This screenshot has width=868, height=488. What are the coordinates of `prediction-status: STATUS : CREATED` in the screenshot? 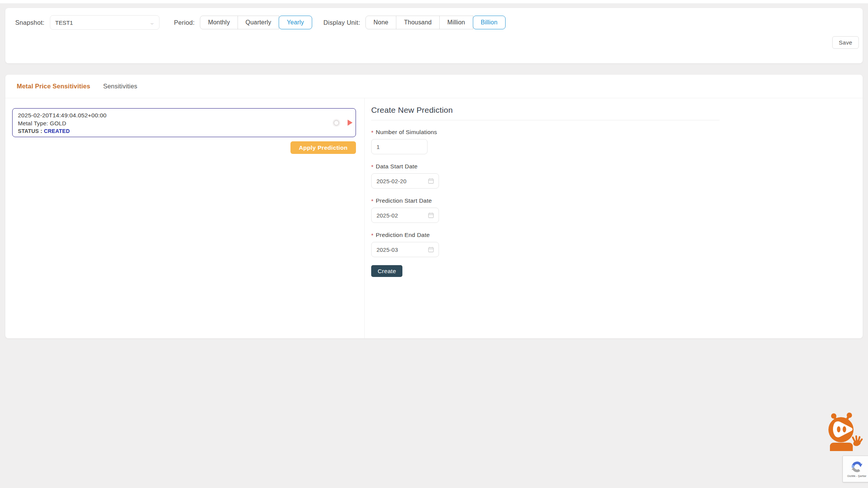 It's located at (184, 131).